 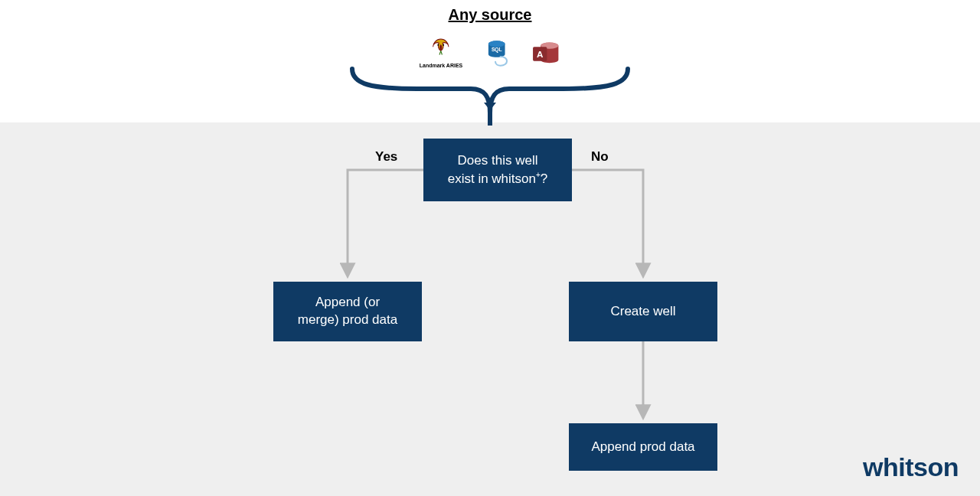 I want to click on source-aries: Landmark ARIES, so click(x=441, y=52).